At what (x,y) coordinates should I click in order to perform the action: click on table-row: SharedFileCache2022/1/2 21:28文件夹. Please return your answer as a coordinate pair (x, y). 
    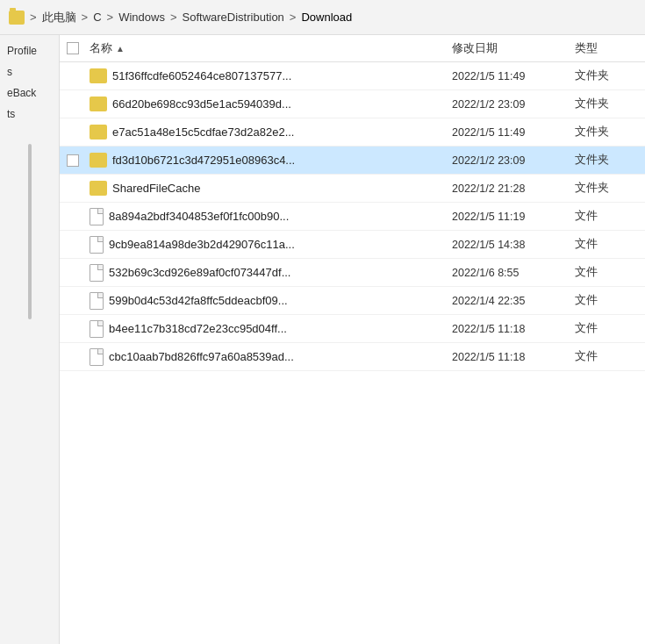
    Looking at the image, I should click on (353, 189).